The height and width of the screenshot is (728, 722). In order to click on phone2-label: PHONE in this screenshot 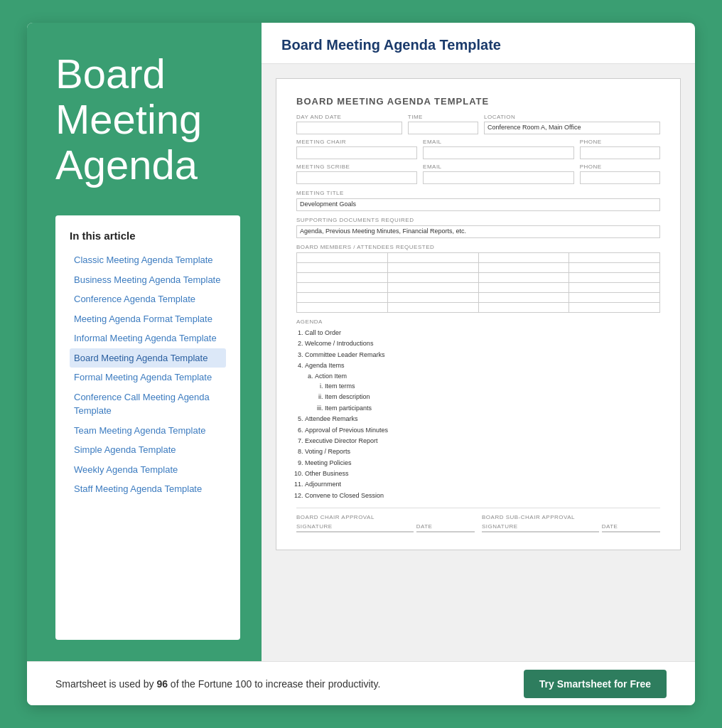, I will do `click(620, 166)`.